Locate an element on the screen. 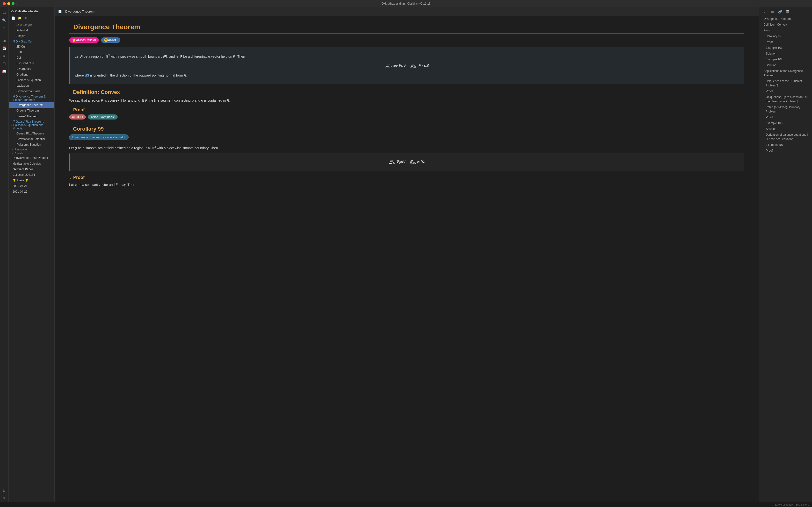  star-icon: ☆ is located at coordinates (4, 28).